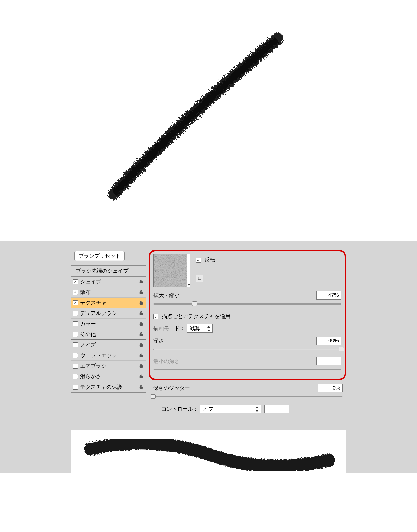 The width and height of the screenshot is (417, 532). What do you see at coordinates (247, 305) in the screenshot?
I see `scale-slider` at bounding box center [247, 305].